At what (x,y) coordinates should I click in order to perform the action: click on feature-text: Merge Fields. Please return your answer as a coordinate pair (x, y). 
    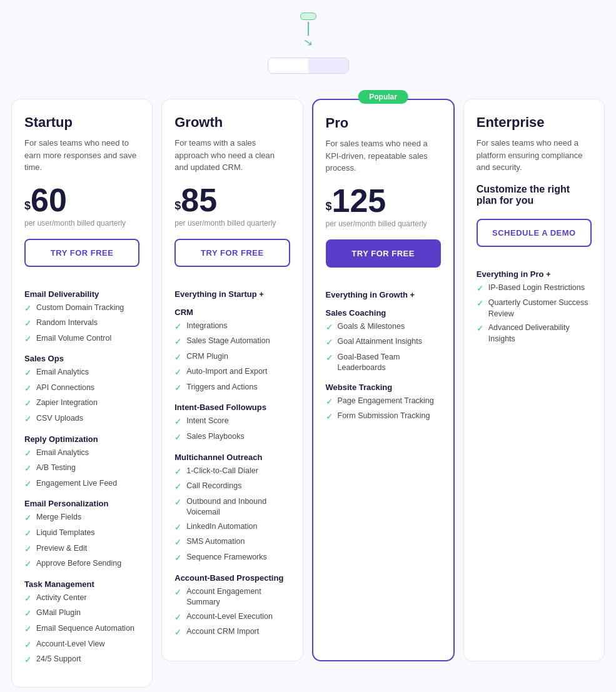
    Looking at the image, I should click on (59, 518).